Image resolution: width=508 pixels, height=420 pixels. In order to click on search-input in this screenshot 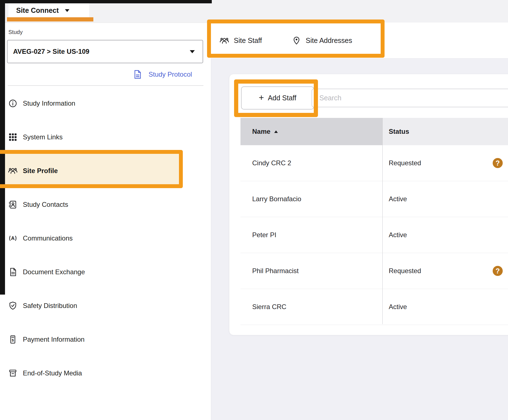, I will do `click(410, 98)`.